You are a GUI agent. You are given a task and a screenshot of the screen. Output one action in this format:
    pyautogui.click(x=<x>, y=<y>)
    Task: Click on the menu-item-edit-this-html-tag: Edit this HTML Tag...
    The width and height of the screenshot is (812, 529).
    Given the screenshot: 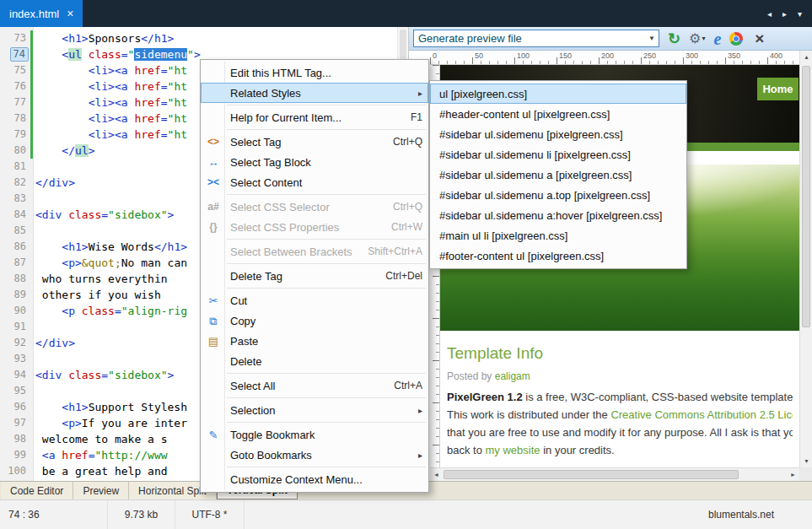 What is the action you would take?
    pyautogui.click(x=315, y=73)
    